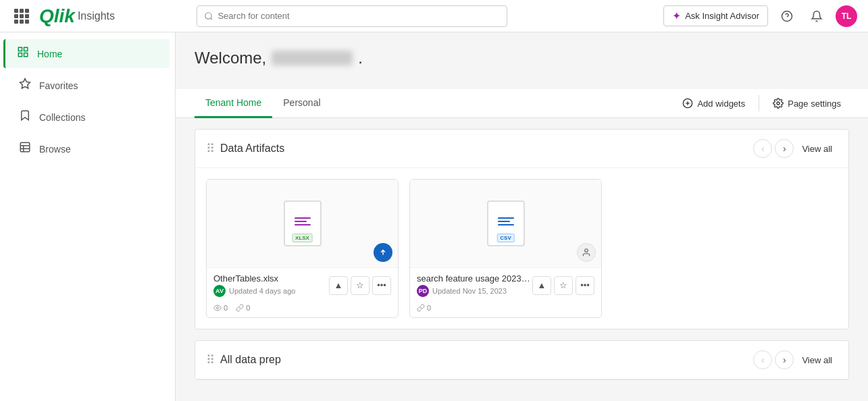 Image resolution: width=868 pixels, height=401 pixels. I want to click on card-actions-csv: ▲ ☆ •••, so click(563, 286).